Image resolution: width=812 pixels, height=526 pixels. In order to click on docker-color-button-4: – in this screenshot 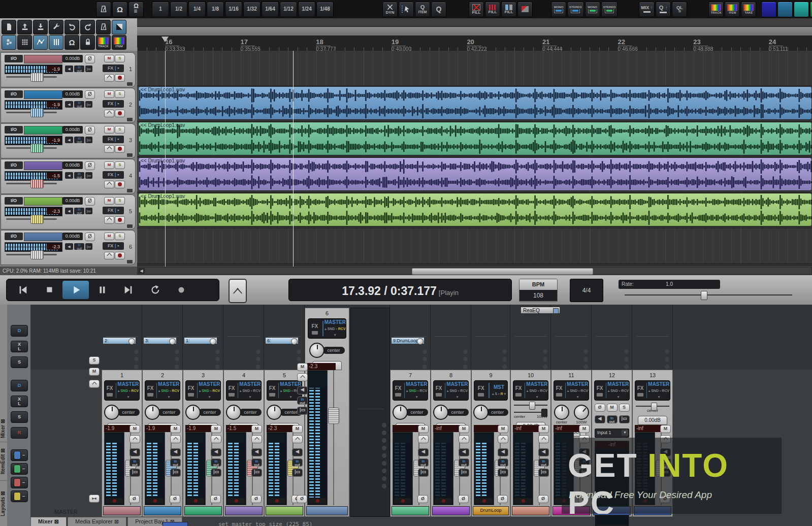, I will do `click(19, 497)`.